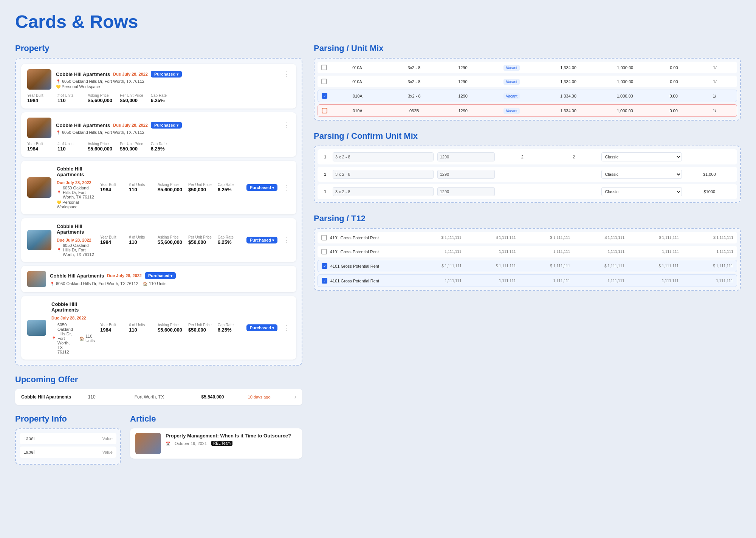 This screenshot has width=756, height=538. I want to click on purchased-button-4: Purchased, so click(262, 240).